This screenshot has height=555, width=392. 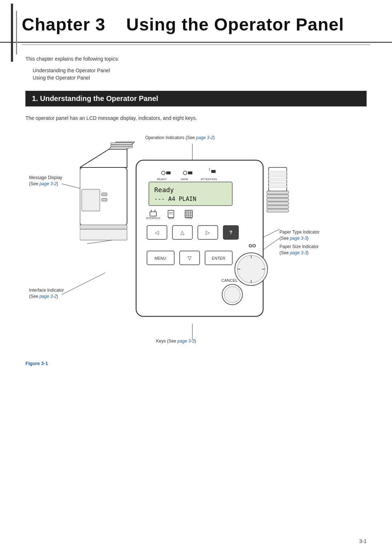 What do you see at coordinates (162, 179) in the screenshot?
I see `svg-text: READY` at bounding box center [162, 179].